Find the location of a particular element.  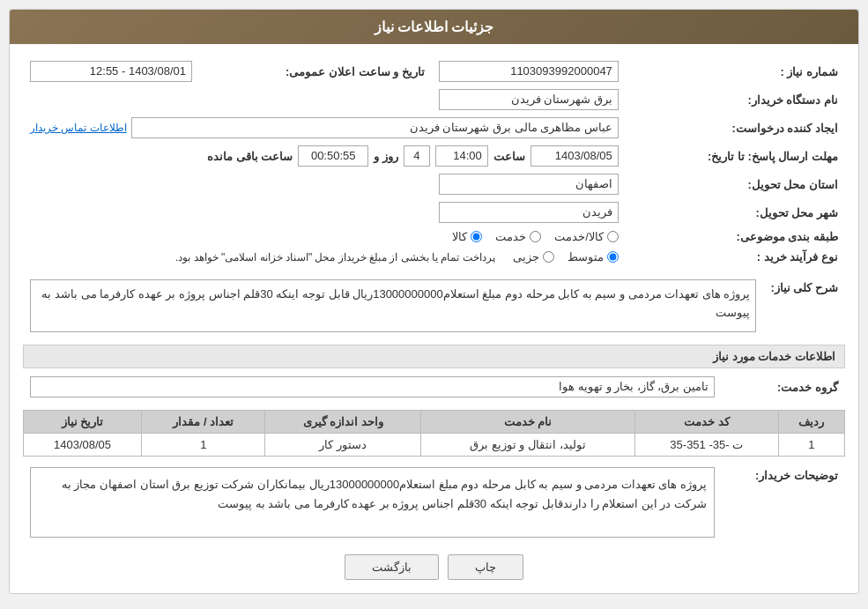

description-label: شرح کلی نیاز: is located at coordinates (804, 306).